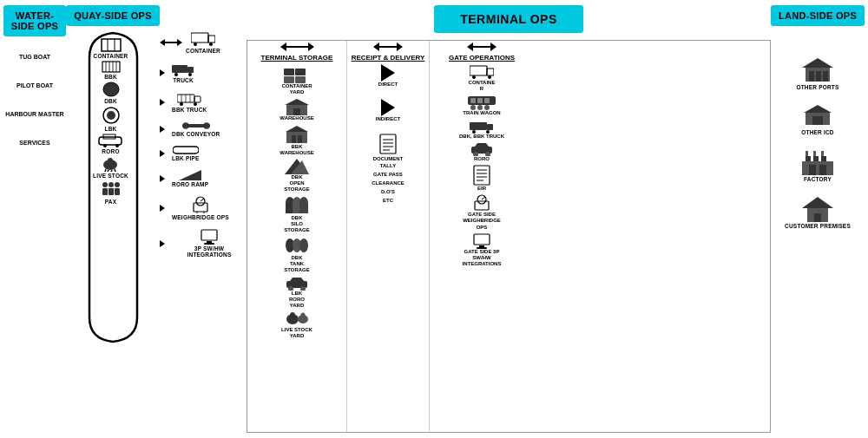 The image size is (868, 438). What do you see at coordinates (388, 145) in the screenshot?
I see `document-icon` at bounding box center [388, 145].